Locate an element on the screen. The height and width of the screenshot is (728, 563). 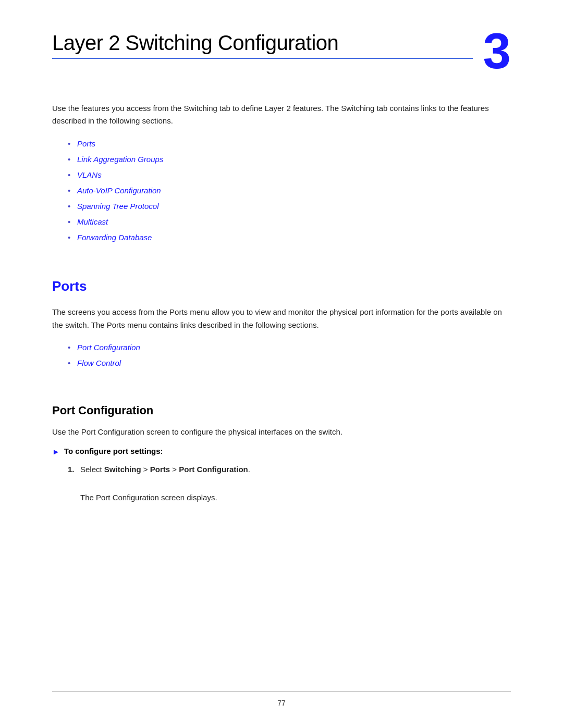
list-item: Spanning Tree Protocol is located at coordinates (289, 206).